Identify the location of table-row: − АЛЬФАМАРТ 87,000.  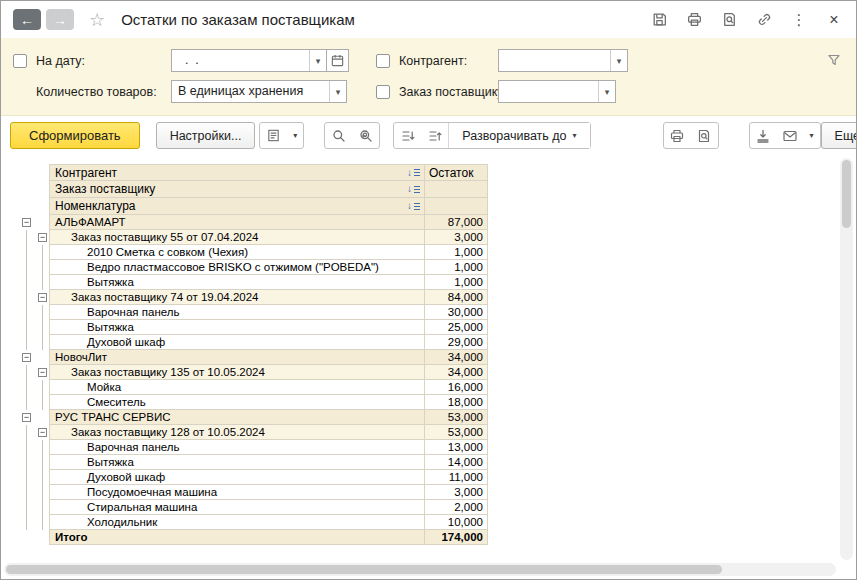
(248, 222).